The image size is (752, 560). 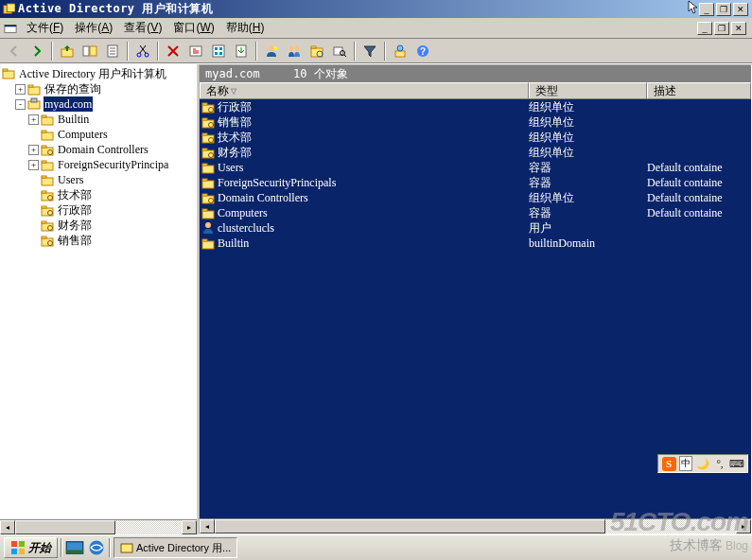 What do you see at coordinates (475, 74) in the screenshot?
I see `path-bar: myad.com 10 个对象` at bounding box center [475, 74].